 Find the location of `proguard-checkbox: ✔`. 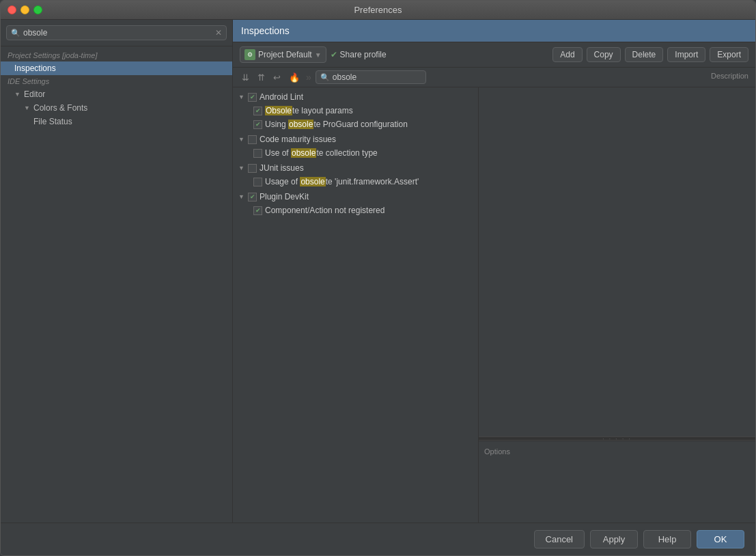

proguard-checkbox: ✔ is located at coordinates (258, 124).